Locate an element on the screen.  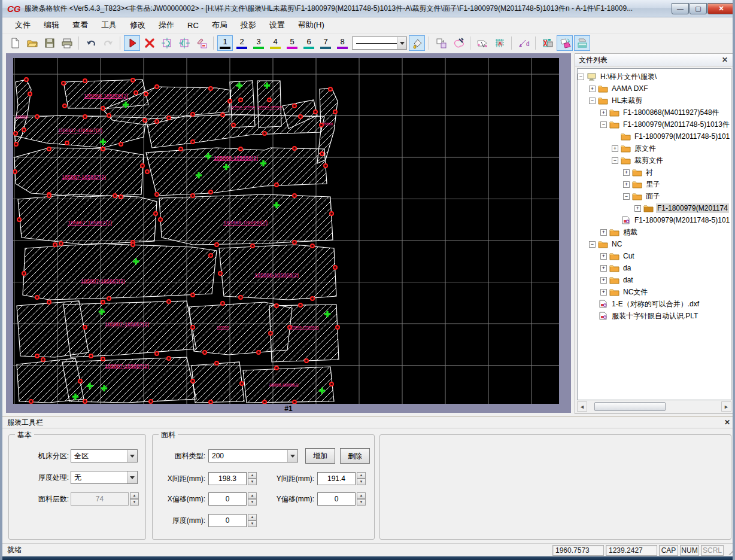
tree-item-3: −HL未裁剪 is located at coordinates (654, 101).